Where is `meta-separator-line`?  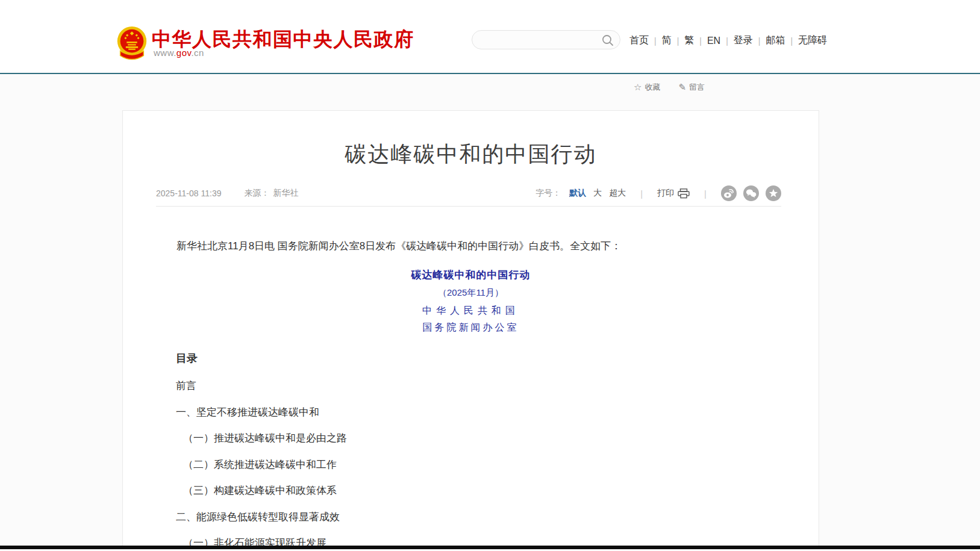 meta-separator-line is located at coordinates (469, 206).